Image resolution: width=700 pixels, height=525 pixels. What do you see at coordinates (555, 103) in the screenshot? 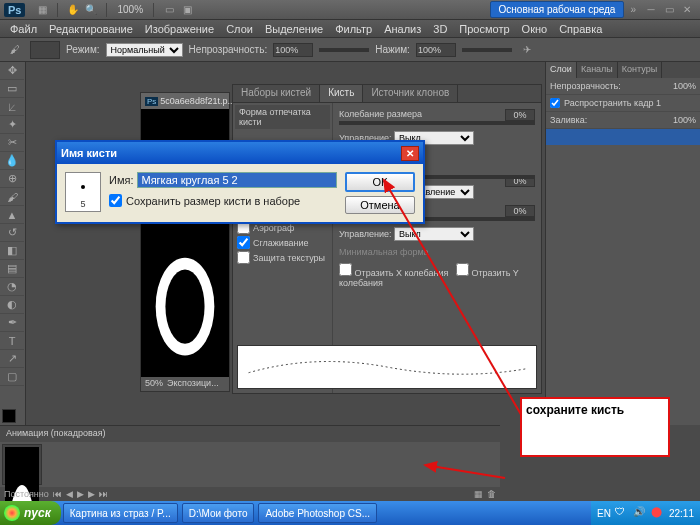
I see `propagate-check` at bounding box center [555, 103].